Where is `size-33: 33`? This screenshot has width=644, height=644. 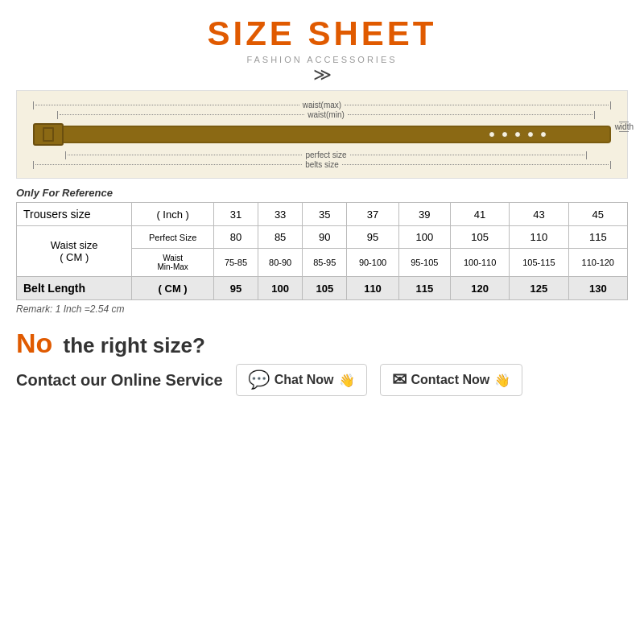 size-33: 33 is located at coordinates (280, 214).